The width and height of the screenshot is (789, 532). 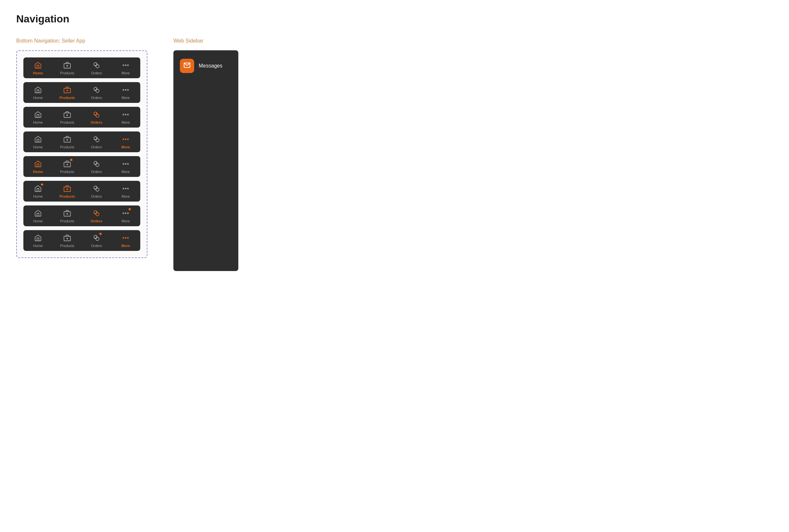 What do you see at coordinates (206, 66) in the screenshot?
I see `sidebar-item-messages: Messages` at bounding box center [206, 66].